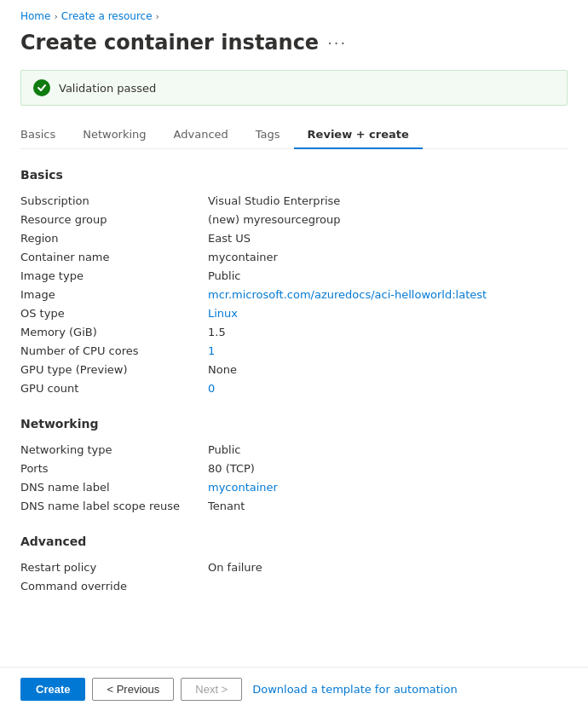 This screenshot has width=588, height=711. What do you see at coordinates (388, 201) in the screenshot?
I see `field-value-subscription: Visual Studio Enterprise` at bounding box center [388, 201].